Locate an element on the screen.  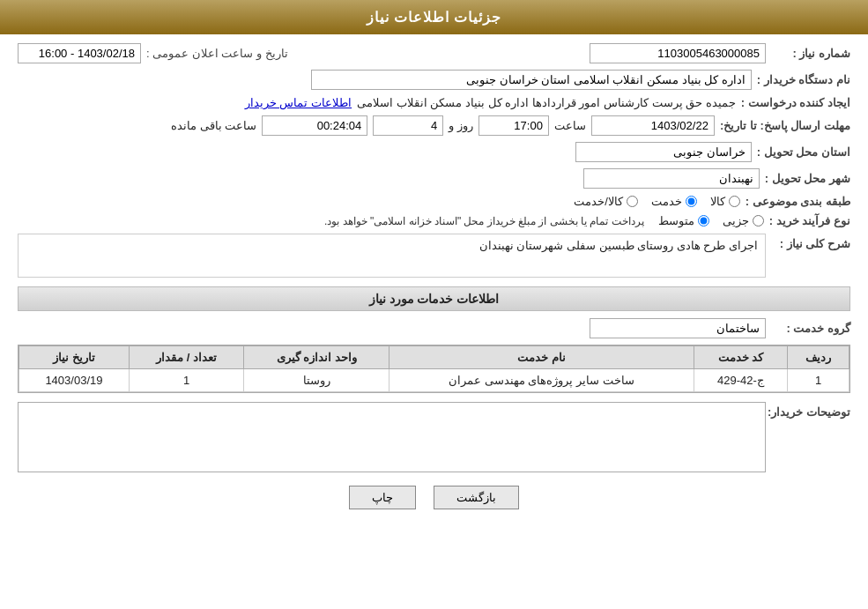
reply-remaining-label: ساعت باقی مانده is located at coordinates (213, 125).